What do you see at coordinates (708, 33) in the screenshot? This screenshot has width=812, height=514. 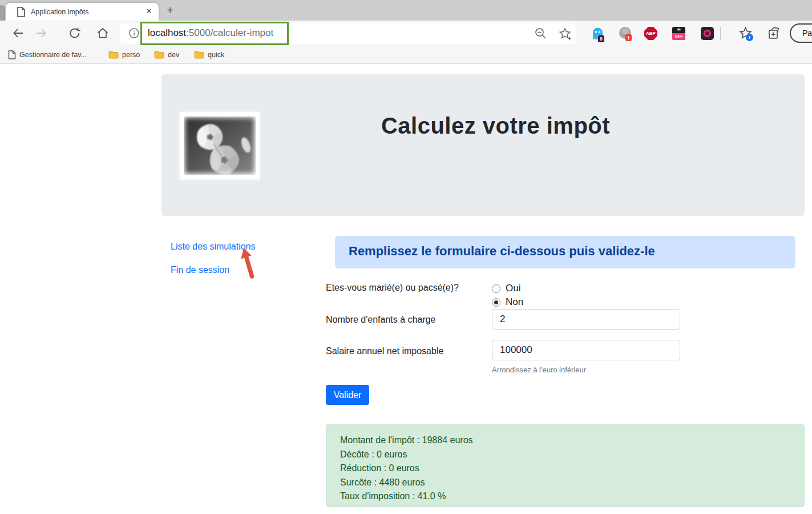 I see `record-circle-icon` at bounding box center [708, 33].